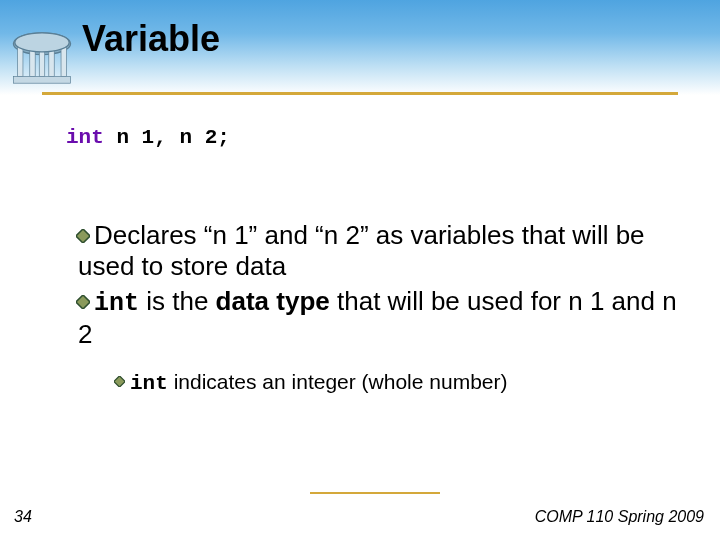 This screenshot has height=540, width=720. Describe the element at coordinates (402, 382) in the screenshot. I see `sub-bullet-item: int indicates an integer (whole number)` at that location.